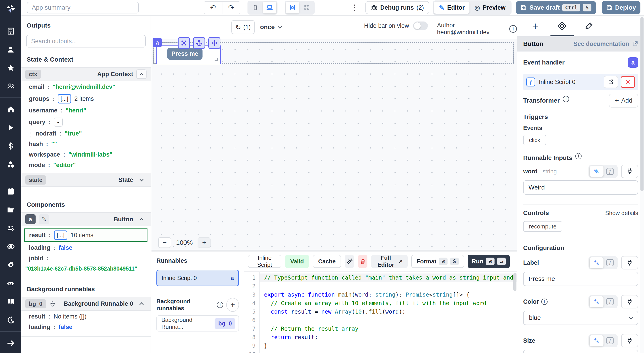  What do you see at coordinates (581, 82) in the screenshot?
I see `event-handler-script-row: ƒ Inline Script 0 ✕` at bounding box center [581, 82].